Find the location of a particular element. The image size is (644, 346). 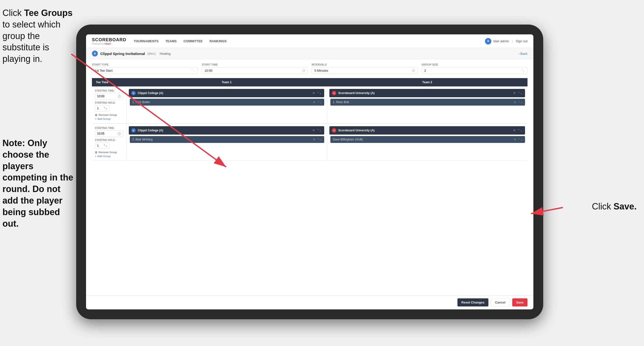

hole-arrow-2: ⌃⌄ is located at coordinates (106, 146).